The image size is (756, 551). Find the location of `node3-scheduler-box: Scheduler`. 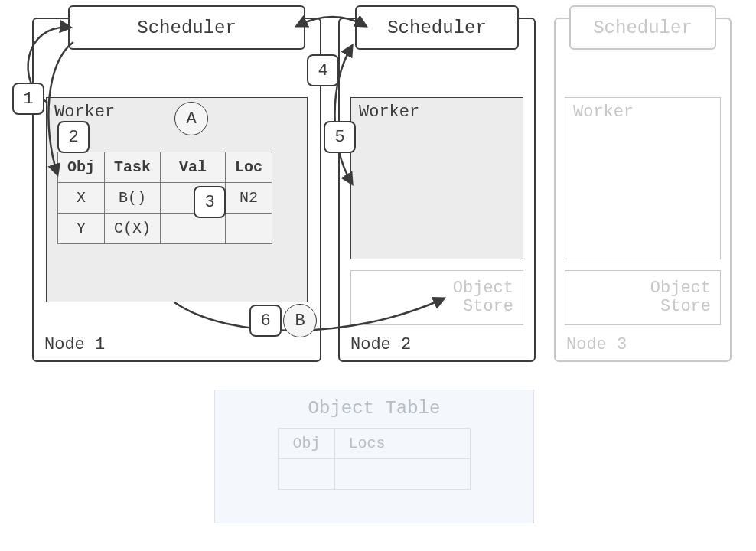

node3-scheduler-box: Scheduler is located at coordinates (643, 28).